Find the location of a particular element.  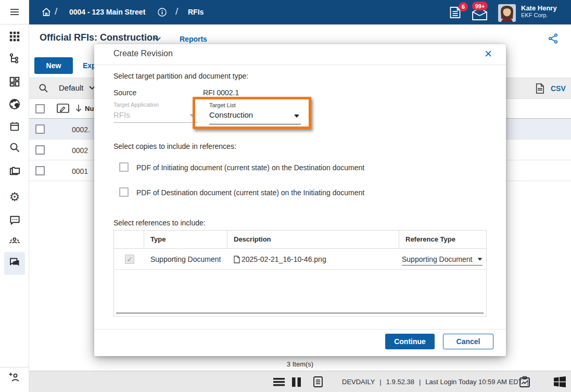

share-icon is located at coordinates (553, 39).